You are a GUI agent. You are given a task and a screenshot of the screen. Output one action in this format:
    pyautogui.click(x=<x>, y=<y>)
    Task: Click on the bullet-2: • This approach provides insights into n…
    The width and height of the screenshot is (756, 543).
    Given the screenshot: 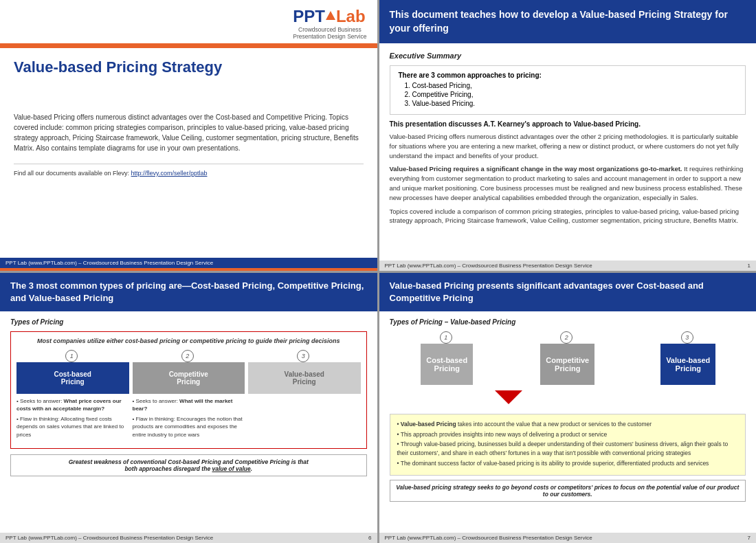 What is the action you would take?
    pyautogui.click(x=568, y=434)
    